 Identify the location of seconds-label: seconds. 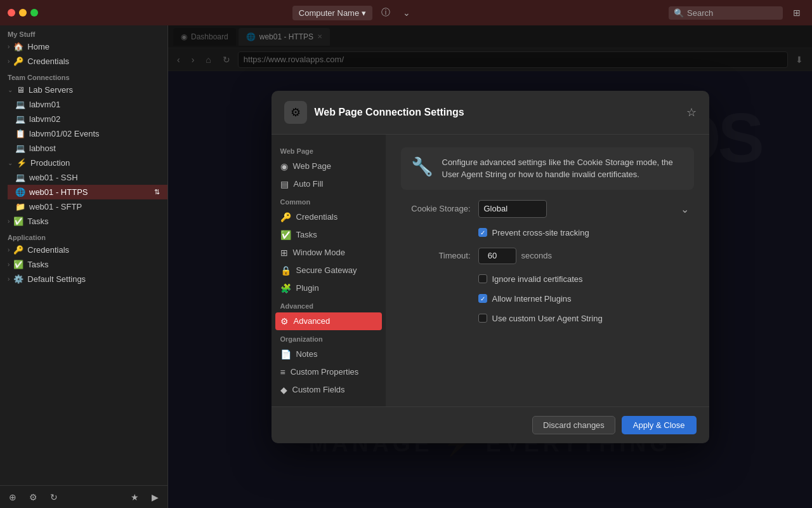
(537, 255).